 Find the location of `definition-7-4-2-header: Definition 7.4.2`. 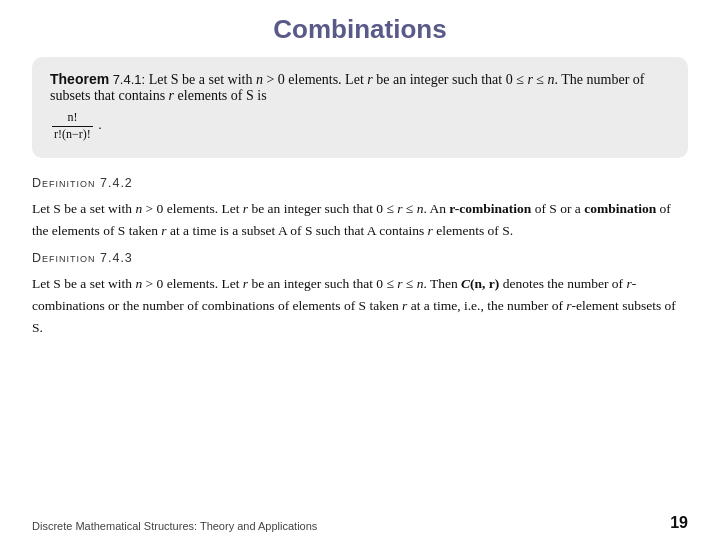

definition-7-4-2-header: Definition 7.4.2 is located at coordinates (360, 183).